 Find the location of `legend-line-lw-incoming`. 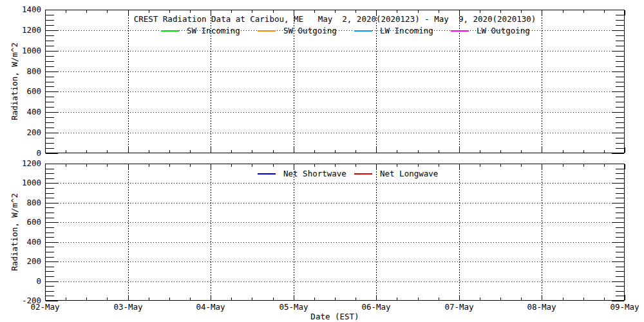

legend-line-lw-incoming is located at coordinates (363, 31).